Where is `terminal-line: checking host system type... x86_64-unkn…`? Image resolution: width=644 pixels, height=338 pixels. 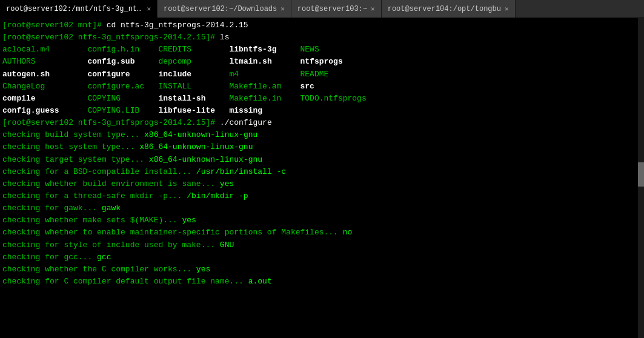 terminal-line: checking host system type... x86_64-unkn… is located at coordinates (322, 147).